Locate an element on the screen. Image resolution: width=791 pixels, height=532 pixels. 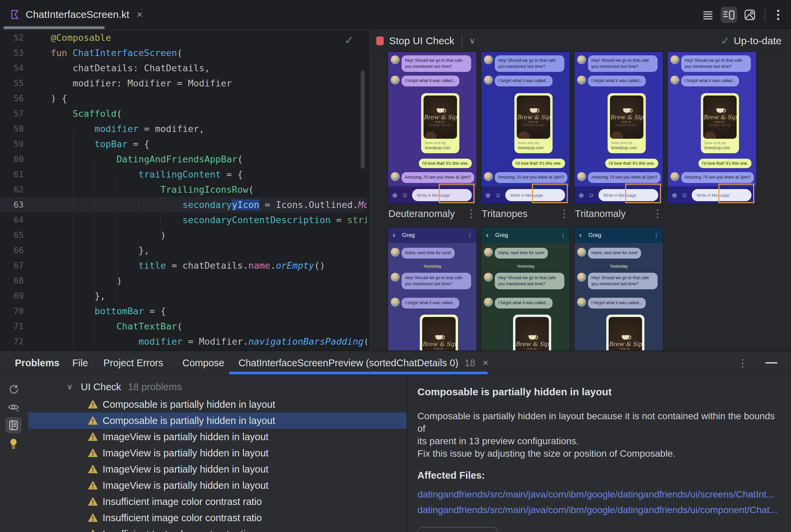
problem-row: Insufficient text color contrast ratio is located at coordinates (218, 529).